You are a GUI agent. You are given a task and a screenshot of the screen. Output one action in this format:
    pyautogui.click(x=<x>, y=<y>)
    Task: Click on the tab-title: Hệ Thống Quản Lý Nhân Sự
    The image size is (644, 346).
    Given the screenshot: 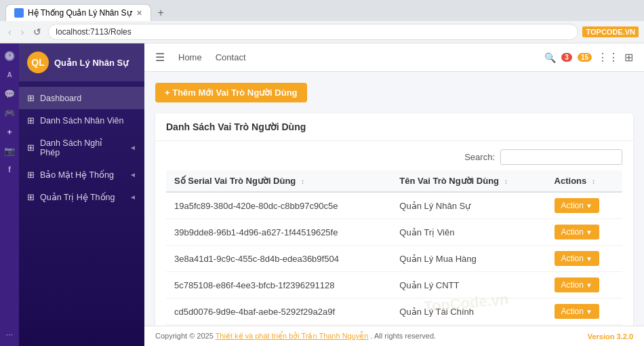 What is the action you would take?
    pyautogui.click(x=80, y=13)
    